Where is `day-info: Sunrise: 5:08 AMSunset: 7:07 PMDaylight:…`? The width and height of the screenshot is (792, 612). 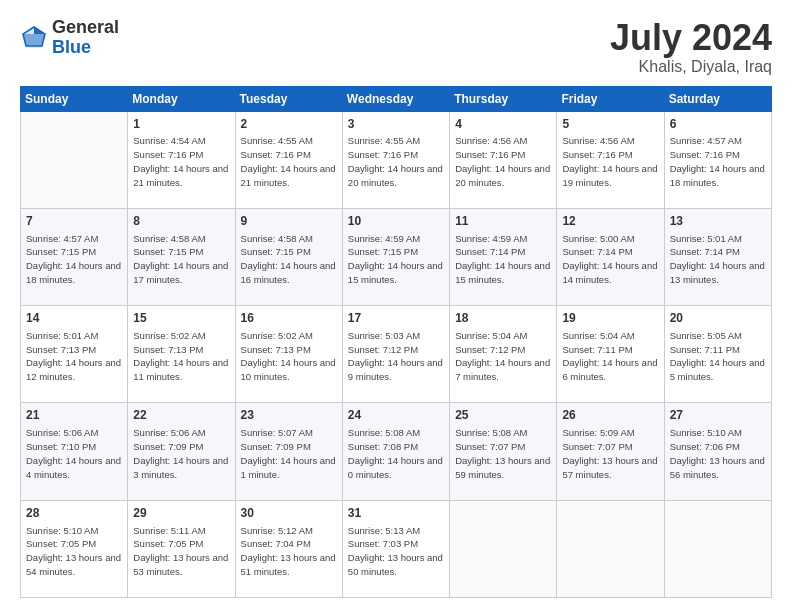
day-info: Sunrise: 5:08 AMSunset: 7:07 PMDaylight:… is located at coordinates (503, 454).